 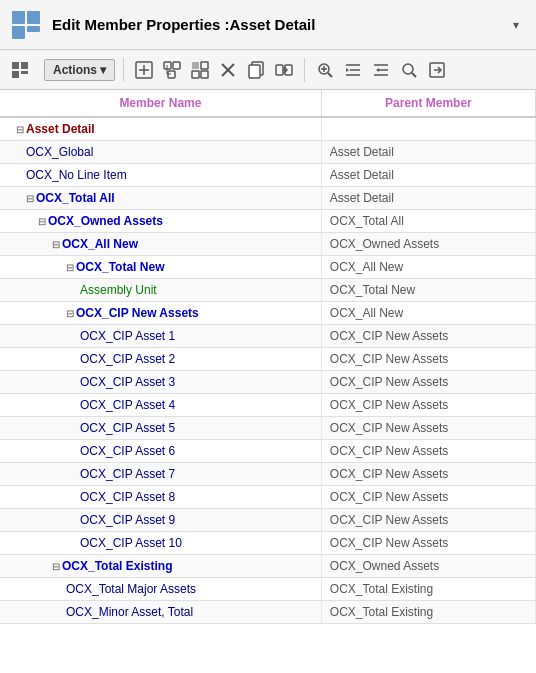 I want to click on table-row: OCX_CIP Asset 4OCX_CIP New Assets, so click(x=268, y=406).